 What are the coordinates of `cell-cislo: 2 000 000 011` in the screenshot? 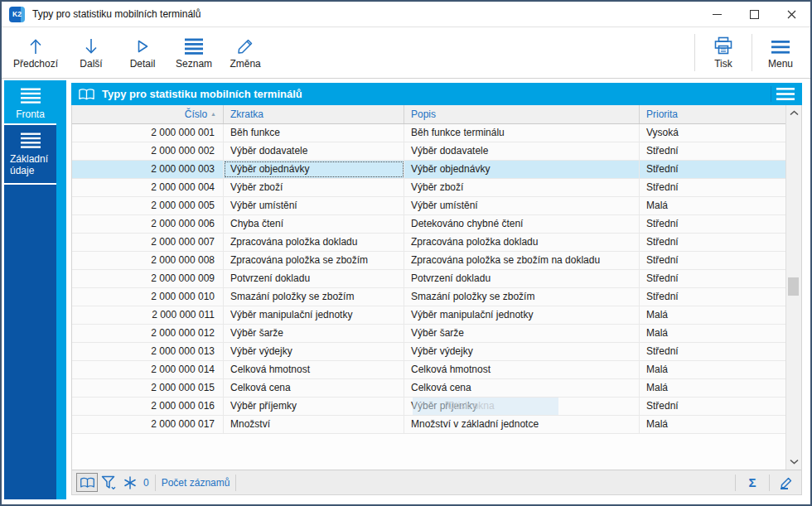 It's located at (147, 315).